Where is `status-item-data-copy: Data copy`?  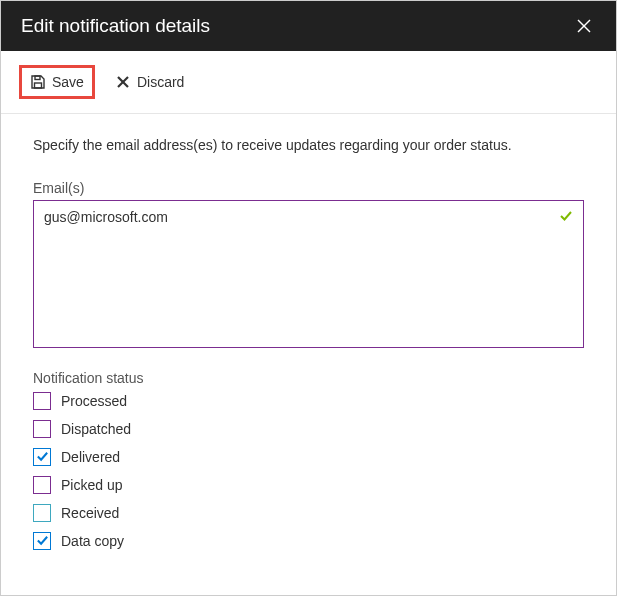 status-item-data-copy: Data copy is located at coordinates (308, 541).